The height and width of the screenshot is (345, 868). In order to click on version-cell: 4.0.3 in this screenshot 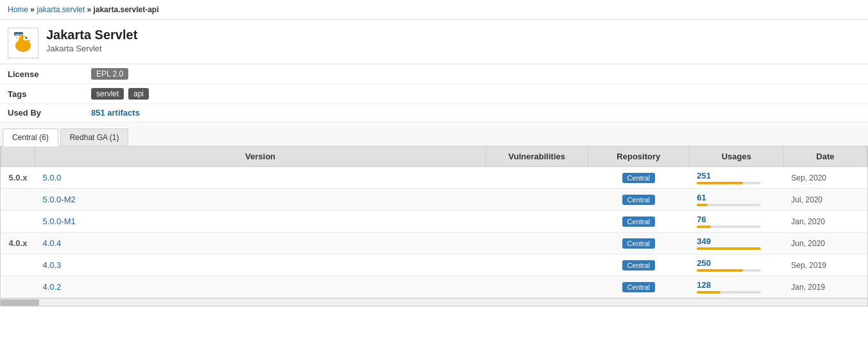, I will do `click(260, 265)`.